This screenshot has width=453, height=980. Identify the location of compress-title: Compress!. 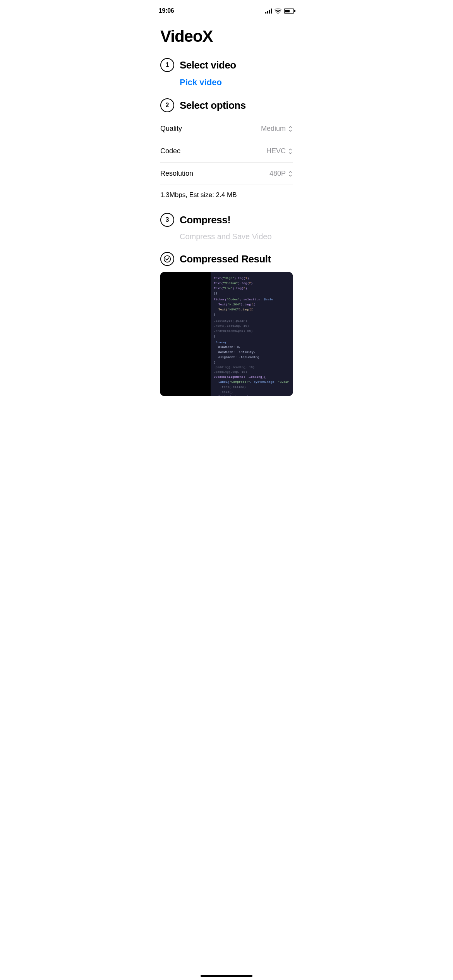
(205, 220).